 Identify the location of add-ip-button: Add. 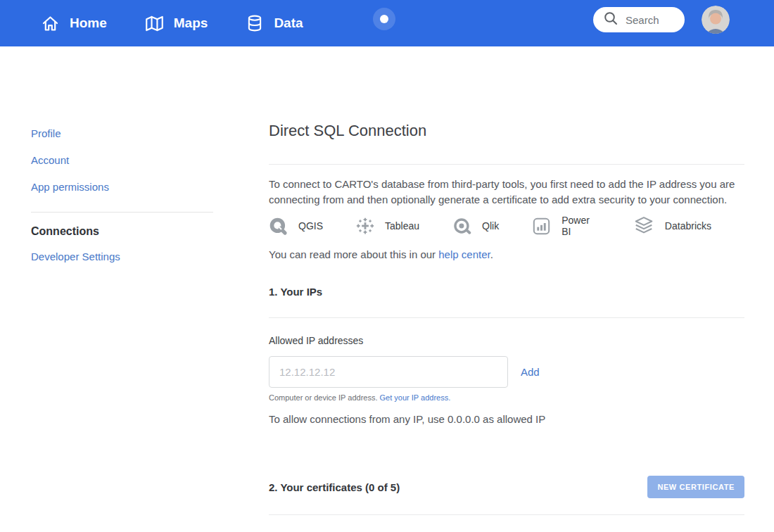
(531, 372).